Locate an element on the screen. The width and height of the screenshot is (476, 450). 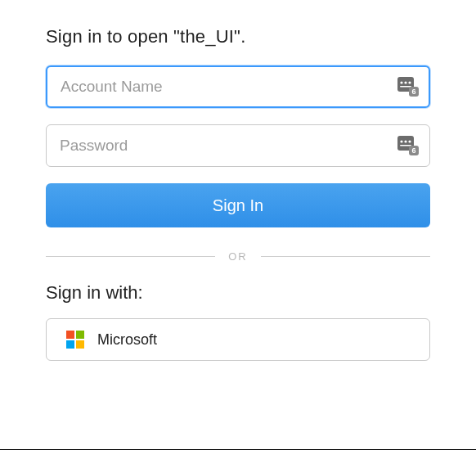
account-name-input is located at coordinates (238, 87).